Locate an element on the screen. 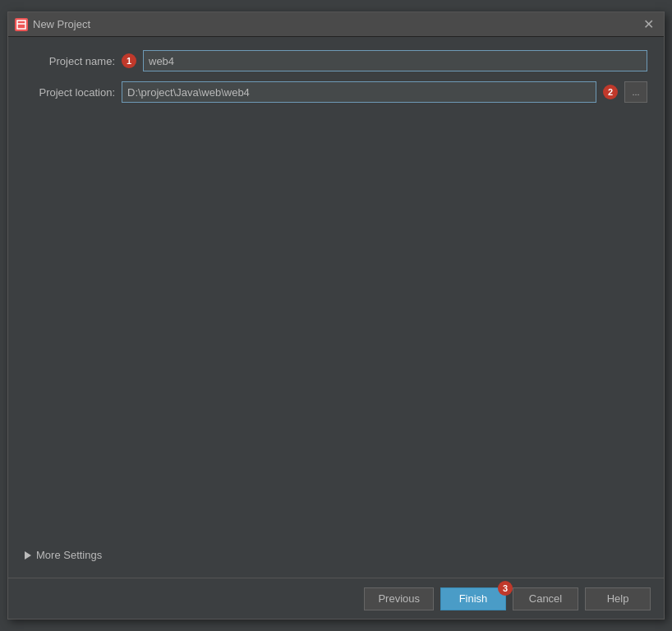  title-bar: New Project ✕ is located at coordinates (336, 25).